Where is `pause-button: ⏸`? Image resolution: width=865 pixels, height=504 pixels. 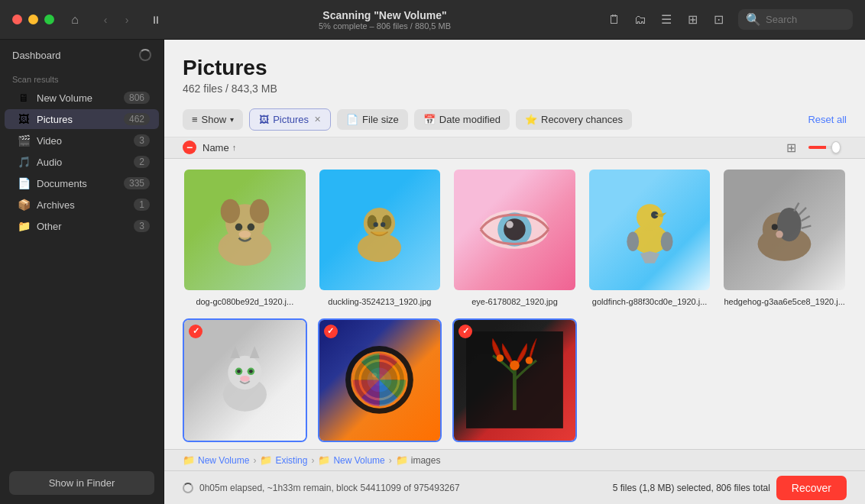
pause-button: ⏸ is located at coordinates (156, 20).